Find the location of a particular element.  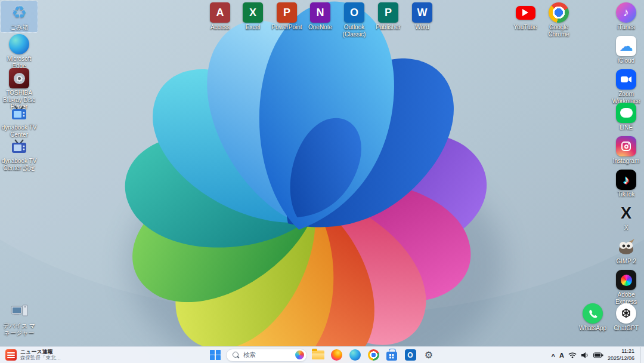

news-widget-icon is located at coordinates (11, 355).